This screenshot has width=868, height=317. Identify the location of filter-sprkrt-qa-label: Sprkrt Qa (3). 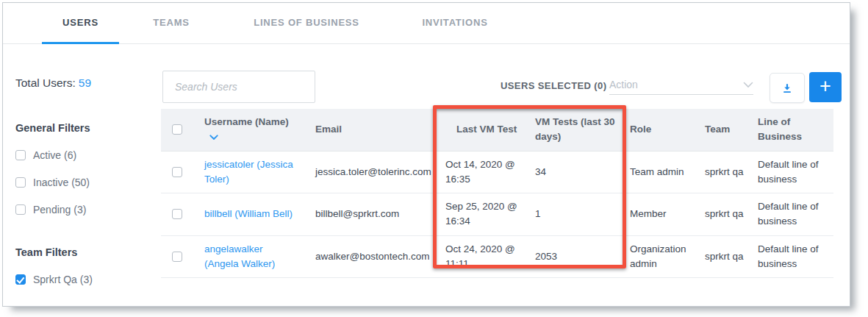
(63, 279).